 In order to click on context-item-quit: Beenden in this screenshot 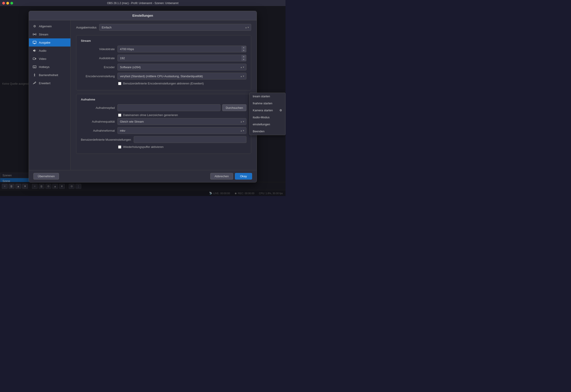, I will do `click(267, 131)`.